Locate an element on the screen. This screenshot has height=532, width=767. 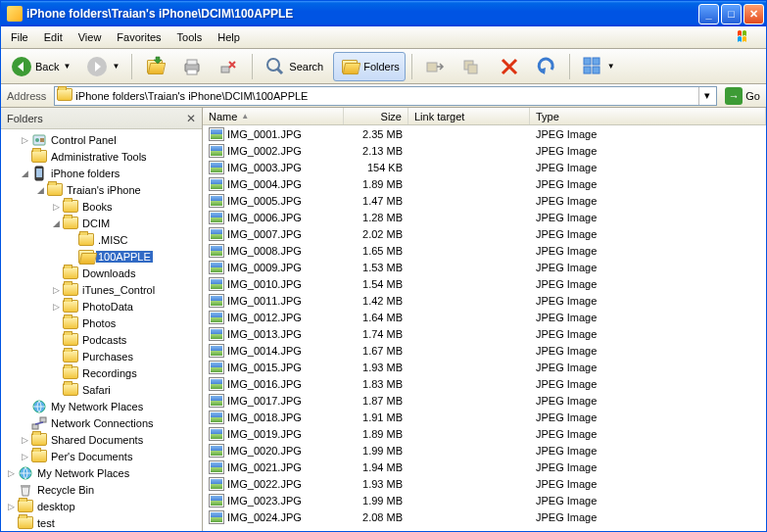
column-name: Name▲ is located at coordinates (273, 116).